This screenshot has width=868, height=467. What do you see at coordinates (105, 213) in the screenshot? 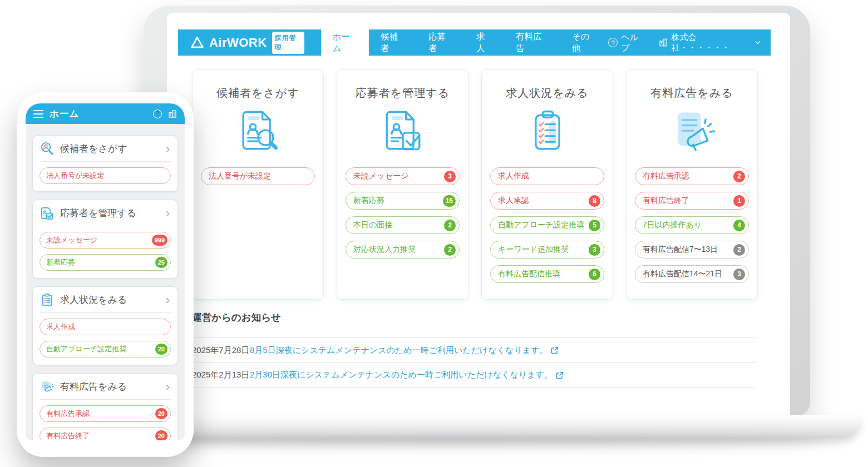
I see `phone-card-header: 応募者を管理する ›` at bounding box center [105, 213].